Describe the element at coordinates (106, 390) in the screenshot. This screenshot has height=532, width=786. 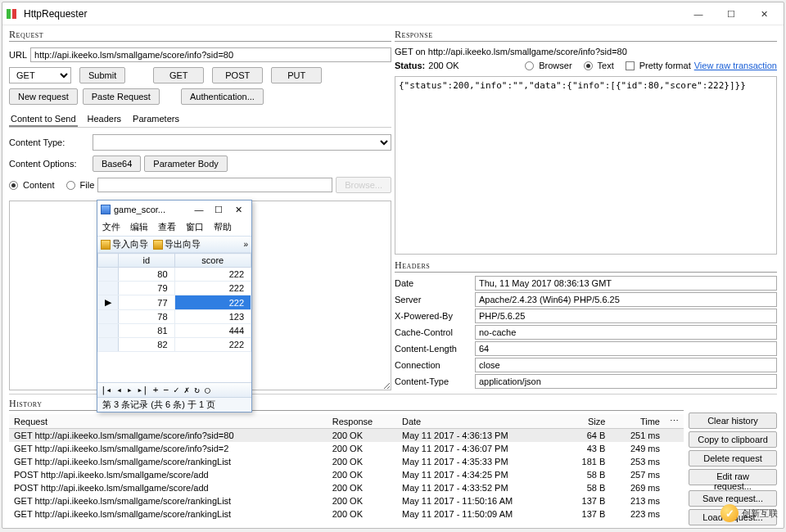
I see `nav-first: |◂` at that location.